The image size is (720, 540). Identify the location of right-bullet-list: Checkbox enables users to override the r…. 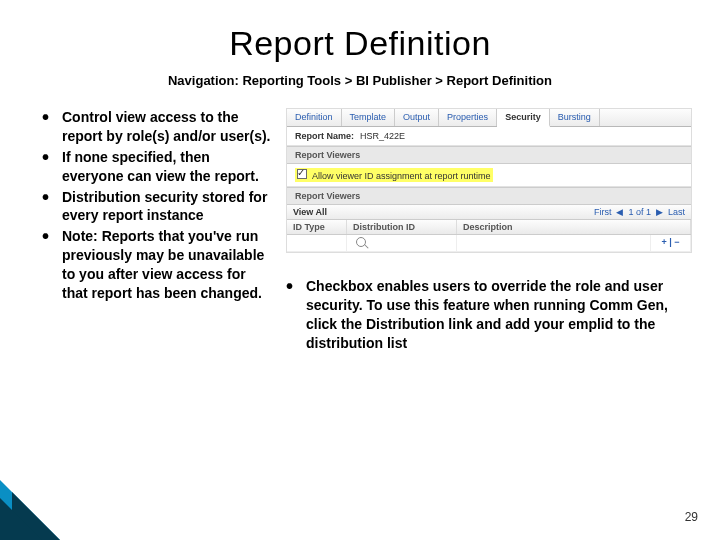
(489, 315).